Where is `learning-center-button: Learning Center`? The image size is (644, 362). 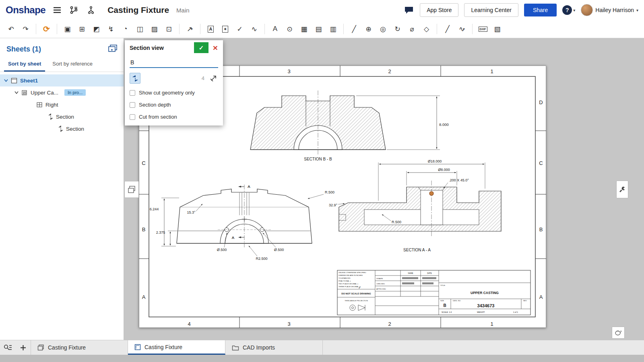 learning-center-button: Learning Center is located at coordinates (491, 10).